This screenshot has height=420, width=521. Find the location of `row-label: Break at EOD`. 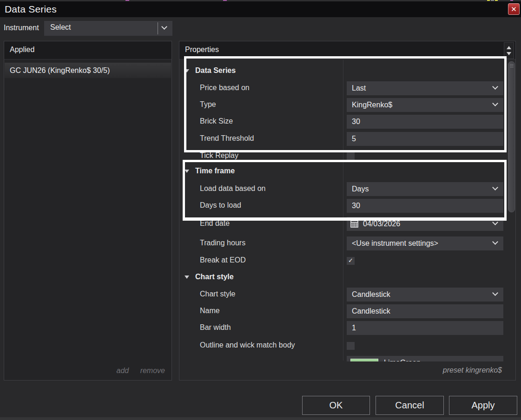

row-label: Break at EOD is located at coordinates (223, 260).